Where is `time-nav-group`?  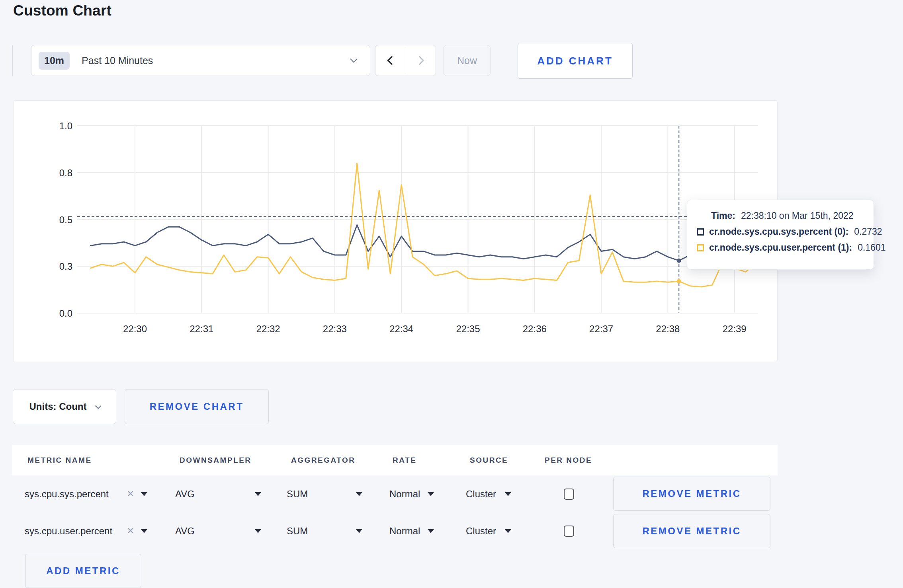
time-nav-group is located at coordinates (405, 60).